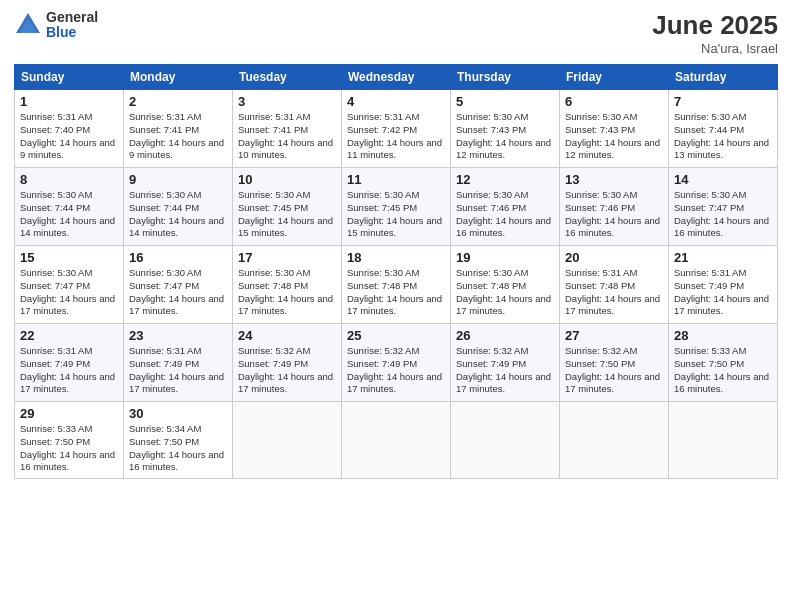 The image size is (792, 612). What do you see at coordinates (56, 26) in the screenshot?
I see `logo: General Blue` at bounding box center [56, 26].